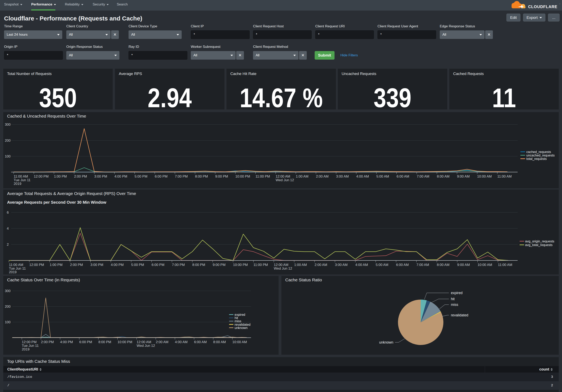 This screenshot has width=562, height=392. What do you see at coordinates (8, 245) in the screenshot?
I see `svg-text: 2` at bounding box center [8, 245].